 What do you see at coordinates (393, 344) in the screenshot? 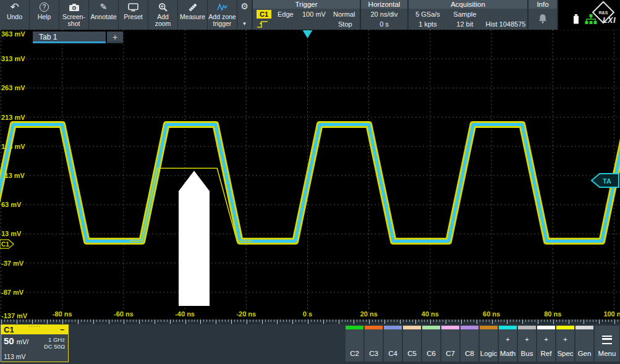
I see `button-c4: C4` at bounding box center [393, 344].